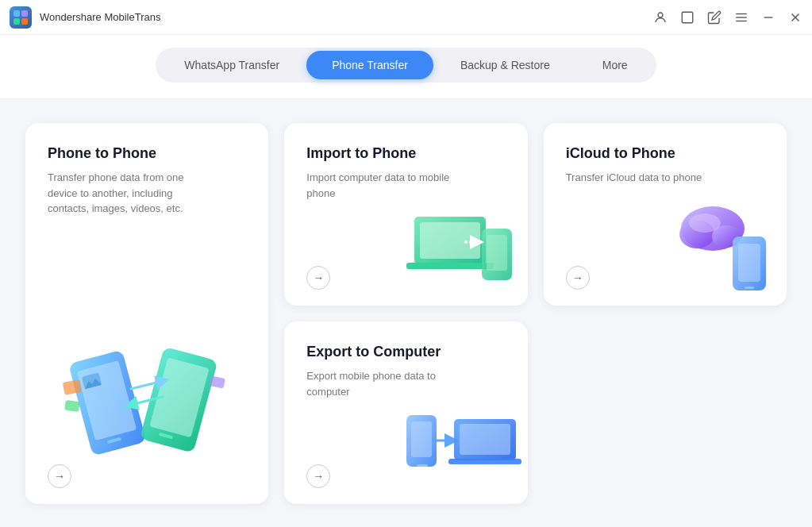  What do you see at coordinates (147, 154) in the screenshot?
I see `card-phone-to-phone-title: Phone to Phone` at bounding box center [147, 154].